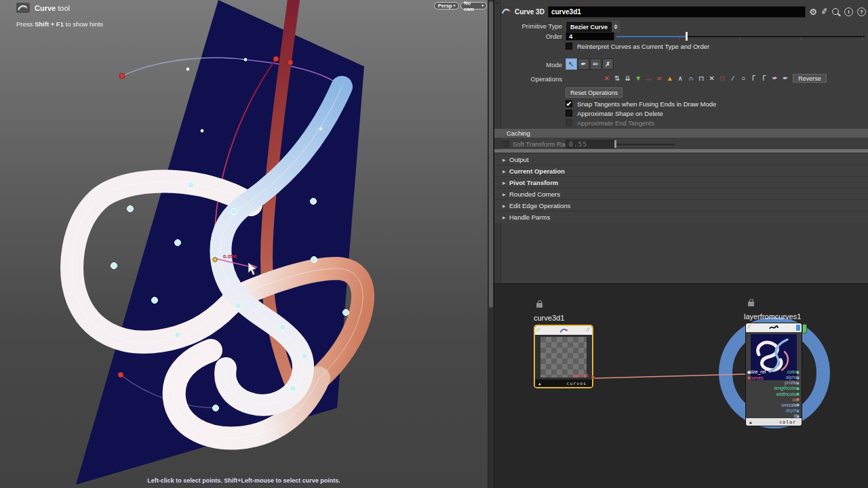  What do you see at coordinates (244, 481) in the screenshot?
I see `status-hint: Left-click to select points. Shift+Left-…` at bounding box center [244, 481].